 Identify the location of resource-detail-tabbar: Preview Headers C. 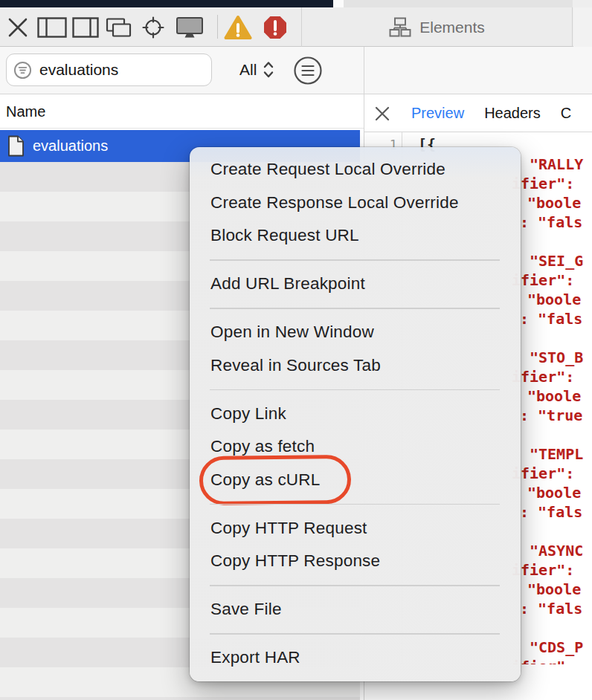
(477, 114).